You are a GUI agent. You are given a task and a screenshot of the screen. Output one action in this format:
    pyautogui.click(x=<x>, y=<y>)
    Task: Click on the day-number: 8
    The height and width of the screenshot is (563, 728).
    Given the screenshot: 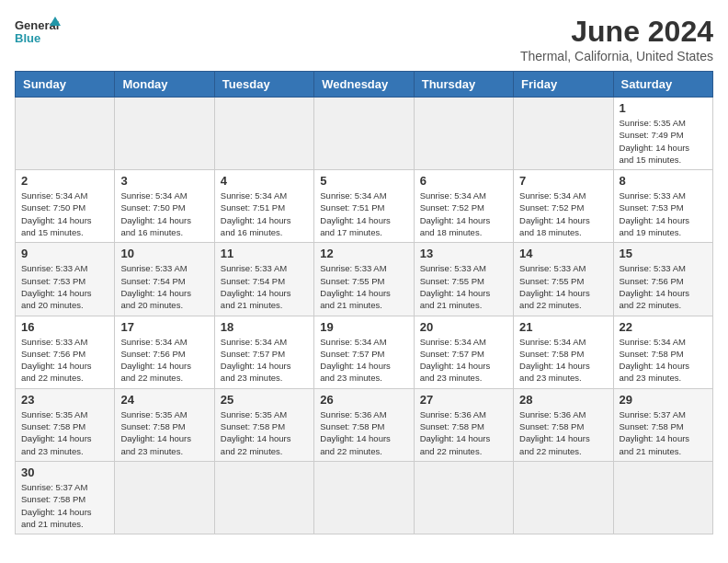 What is the action you would take?
    pyautogui.click(x=664, y=180)
    